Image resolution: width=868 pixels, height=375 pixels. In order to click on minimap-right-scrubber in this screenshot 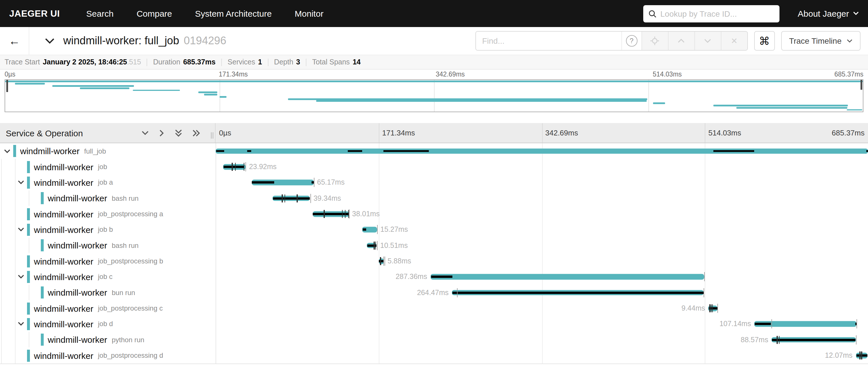, I will do `click(861, 85)`.